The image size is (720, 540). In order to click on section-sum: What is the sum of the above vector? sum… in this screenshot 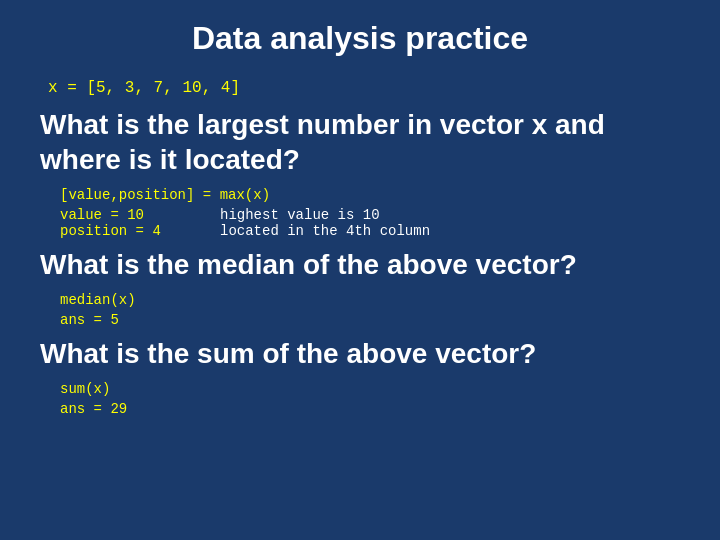, I will do `click(360, 376)`.